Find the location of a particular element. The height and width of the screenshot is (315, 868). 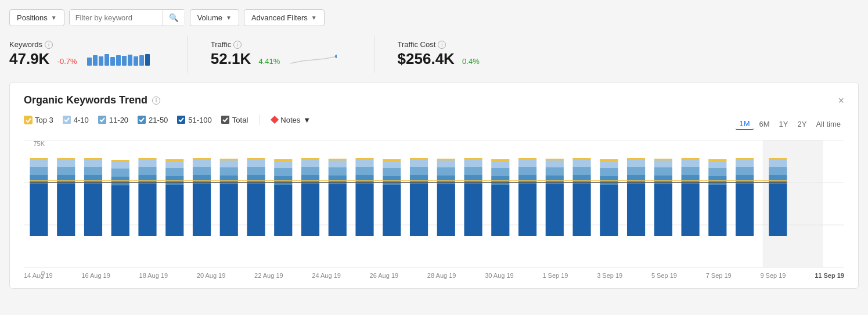

volume-label: Volume is located at coordinates (210, 17).